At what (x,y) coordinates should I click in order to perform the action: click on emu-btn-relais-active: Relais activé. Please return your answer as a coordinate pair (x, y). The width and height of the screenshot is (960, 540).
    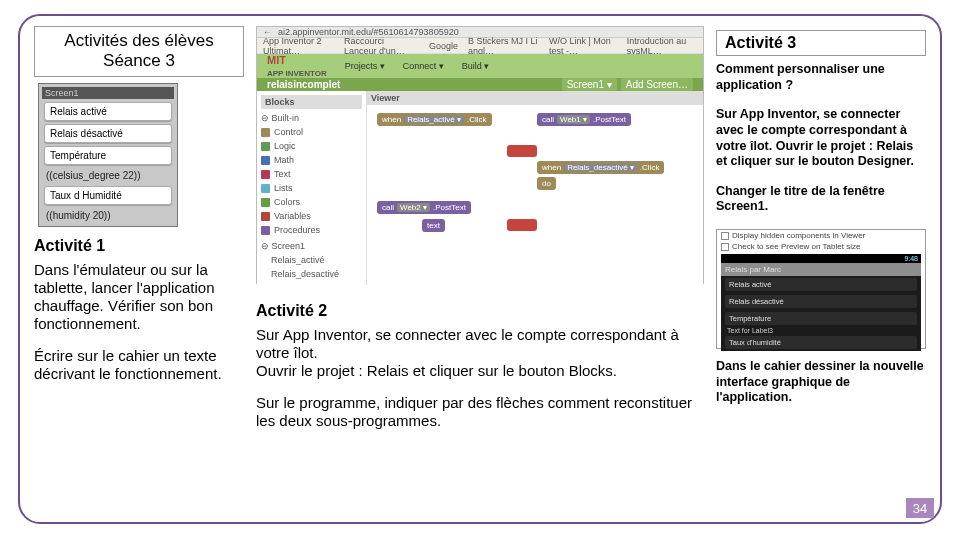
    Looking at the image, I should click on (108, 112).